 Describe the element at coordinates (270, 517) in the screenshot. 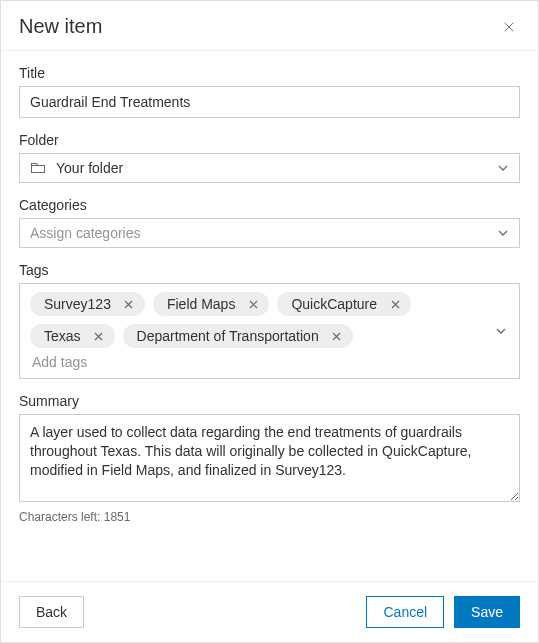

I see `characters-left: Characters left: 1851` at that location.